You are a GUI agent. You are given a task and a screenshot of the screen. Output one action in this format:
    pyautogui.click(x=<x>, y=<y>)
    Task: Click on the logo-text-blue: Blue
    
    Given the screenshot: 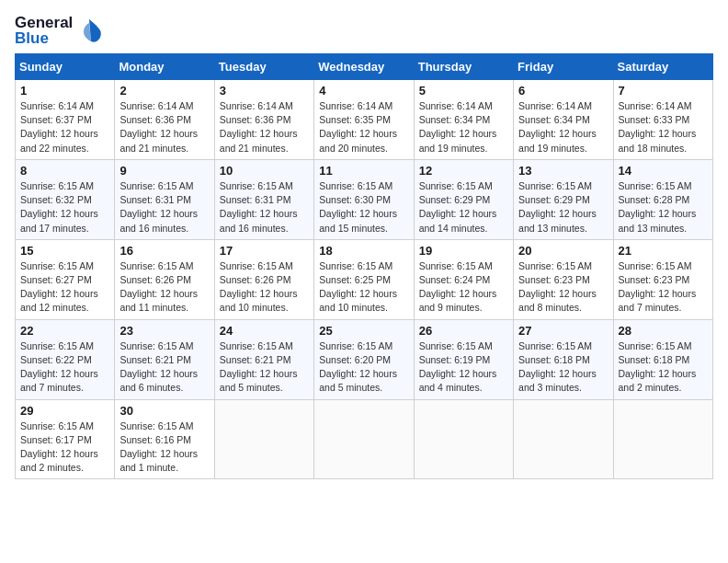 What is the action you would take?
    pyautogui.click(x=44, y=39)
    